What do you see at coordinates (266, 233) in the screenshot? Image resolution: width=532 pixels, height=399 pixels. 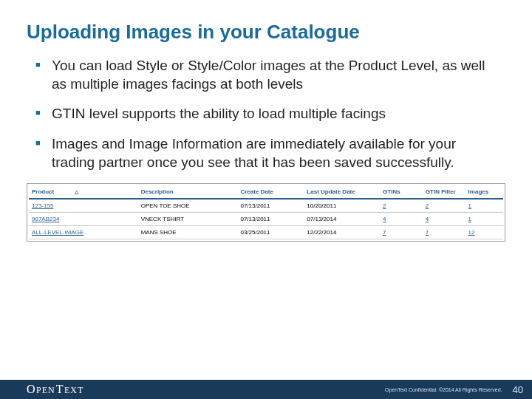 I see `table-row: ALL-LEVEL-IMAGE MANS SHOE 03/25/2011 12/…` at bounding box center [266, 233].